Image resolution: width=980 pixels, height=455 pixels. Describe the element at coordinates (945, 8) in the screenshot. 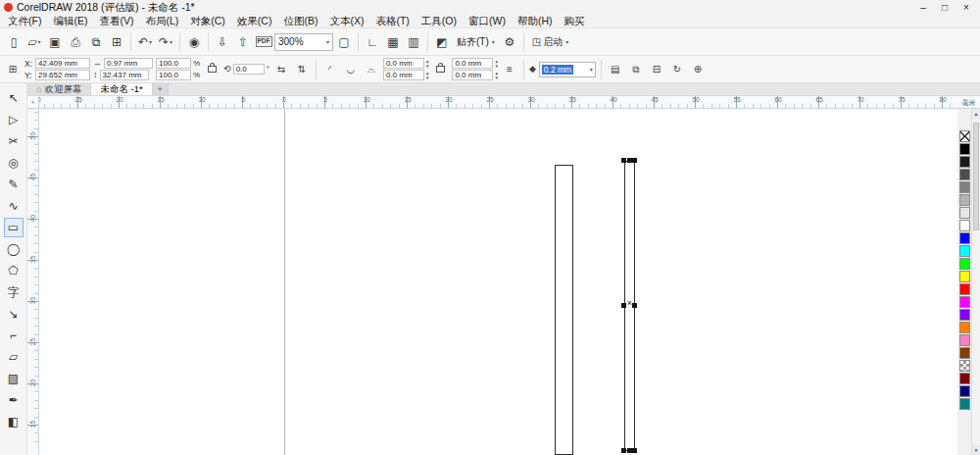

I see `maximize-button: □` at that location.